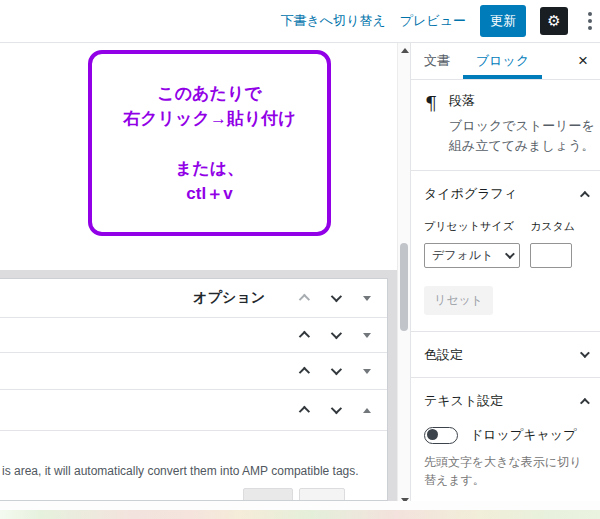 The width and height of the screenshot is (600, 519). I want to click on tab-block: ブロック, so click(502, 61).